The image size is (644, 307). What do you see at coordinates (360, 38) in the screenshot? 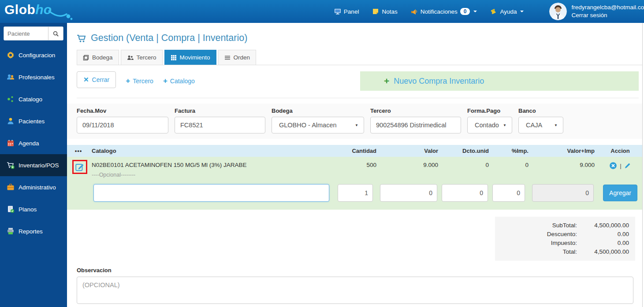
I see `page-title: Gestion (Venta | Compra | Inventario)` at bounding box center [360, 38].